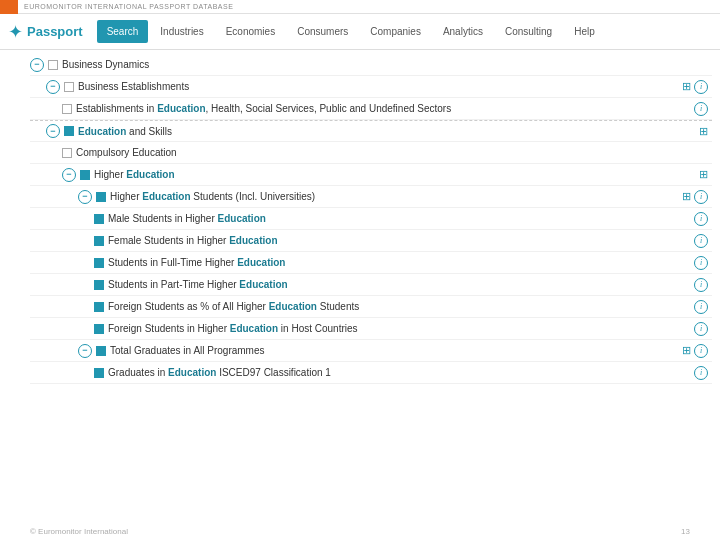 Image resolution: width=720 pixels, height=540 pixels. I want to click on logo-area: ✦ Passport, so click(46, 32).